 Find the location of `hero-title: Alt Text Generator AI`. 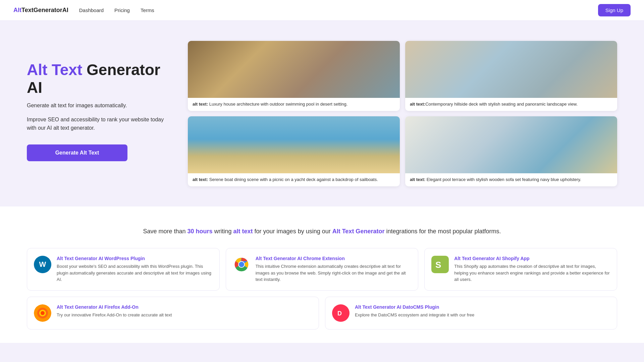

hero-title: Alt Text Generator AI is located at coordinates (97, 79).